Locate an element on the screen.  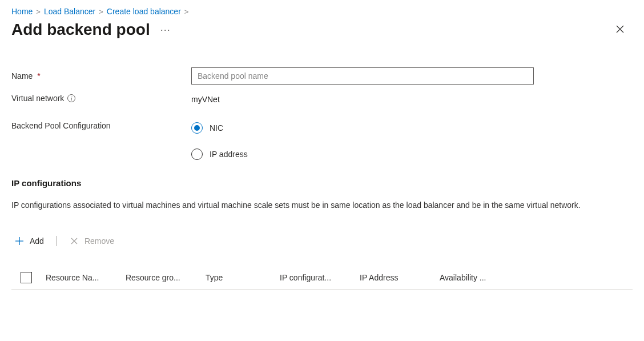
column-ip-config: IP configurat... is located at coordinates (320, 278).